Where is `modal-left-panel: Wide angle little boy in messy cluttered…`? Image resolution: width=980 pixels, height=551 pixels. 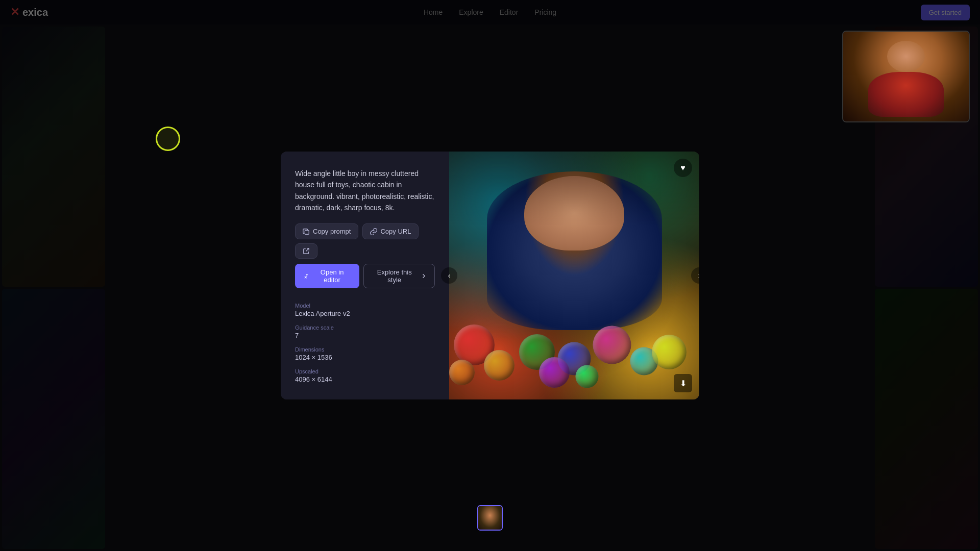 modal-left-panel: Wide angle little boy in messy cluttered… is located at coordinates (365, 276).